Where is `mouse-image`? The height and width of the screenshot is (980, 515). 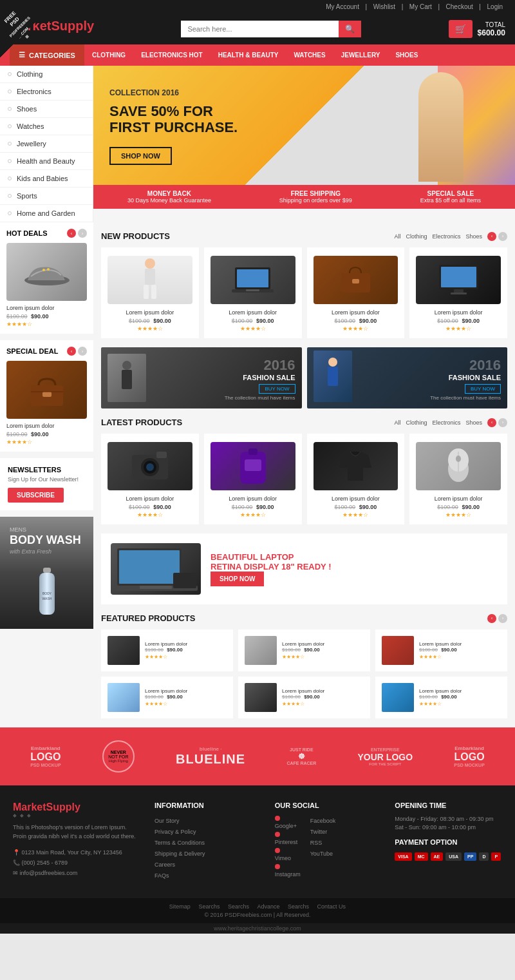 mouse-image is located at coordinates (458, 466).